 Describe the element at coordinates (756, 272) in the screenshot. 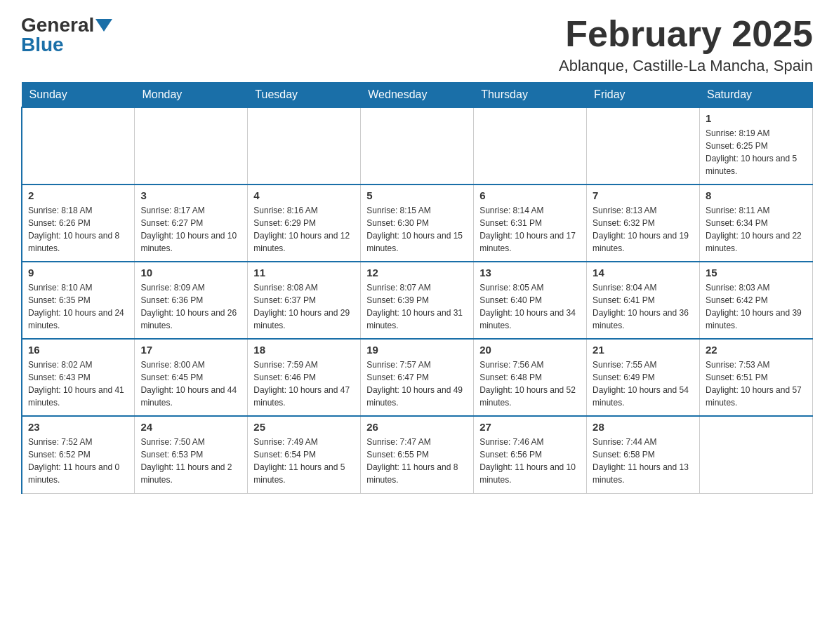

I see `day-number: 15` at that location.